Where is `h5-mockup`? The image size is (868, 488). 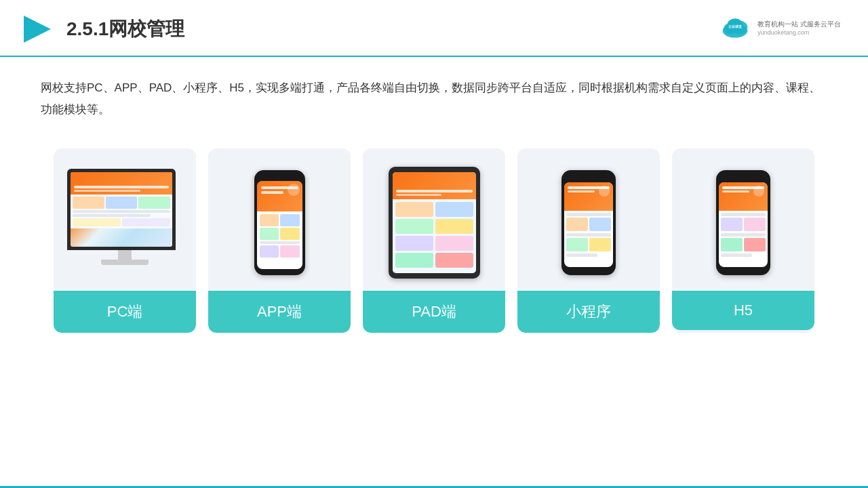
h5-mockup is located at coordinates (743, 222).